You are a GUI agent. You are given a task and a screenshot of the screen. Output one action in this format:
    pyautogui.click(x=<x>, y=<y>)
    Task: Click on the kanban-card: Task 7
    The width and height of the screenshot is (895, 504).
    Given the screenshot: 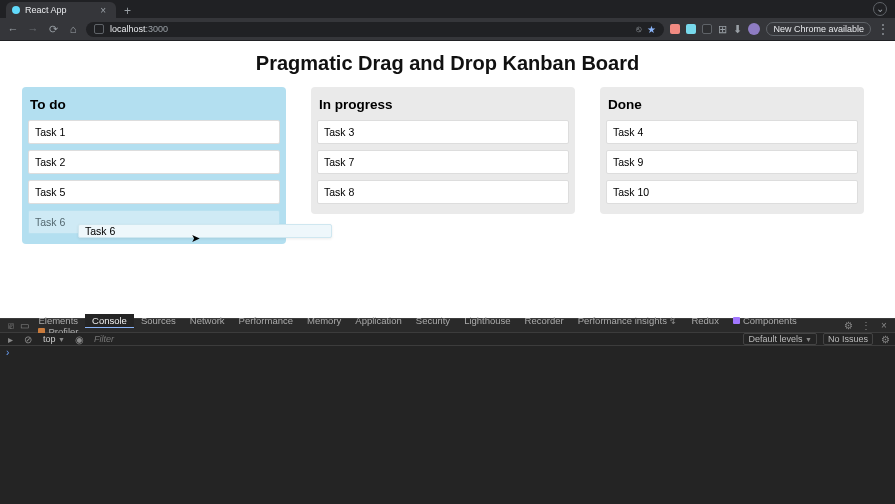 What is the action you would take?
    pyautogui.click(x=443, y=162)
    